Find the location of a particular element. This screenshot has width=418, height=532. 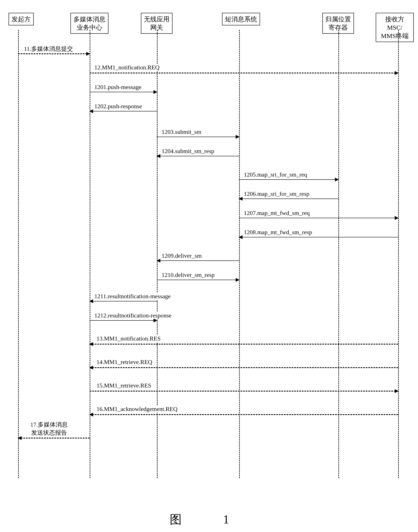

participant-hlr: 归属位置寄存器 is located at coordinates (338, 23).